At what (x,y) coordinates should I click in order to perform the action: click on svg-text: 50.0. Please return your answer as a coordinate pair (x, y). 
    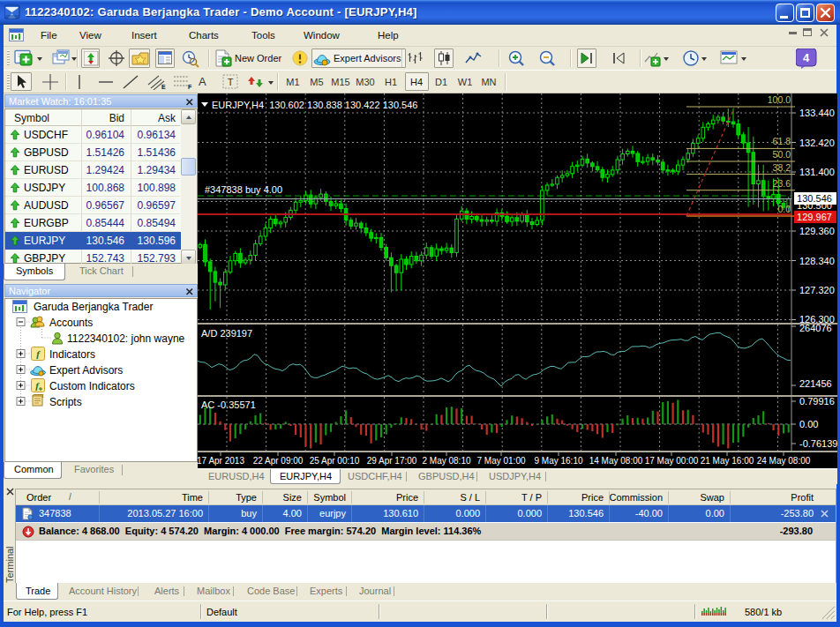
    Looking at the image, I should click on (782, 154).